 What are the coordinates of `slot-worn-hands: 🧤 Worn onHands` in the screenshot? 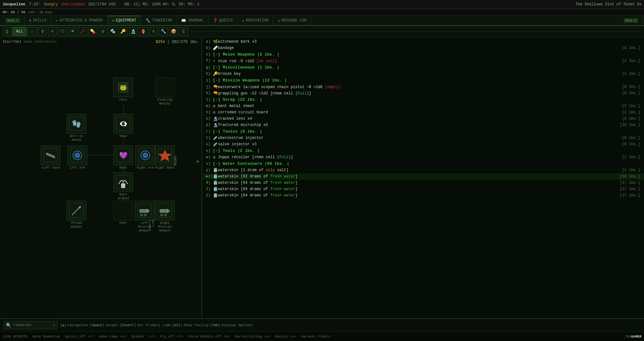 It's located at (76, 128).